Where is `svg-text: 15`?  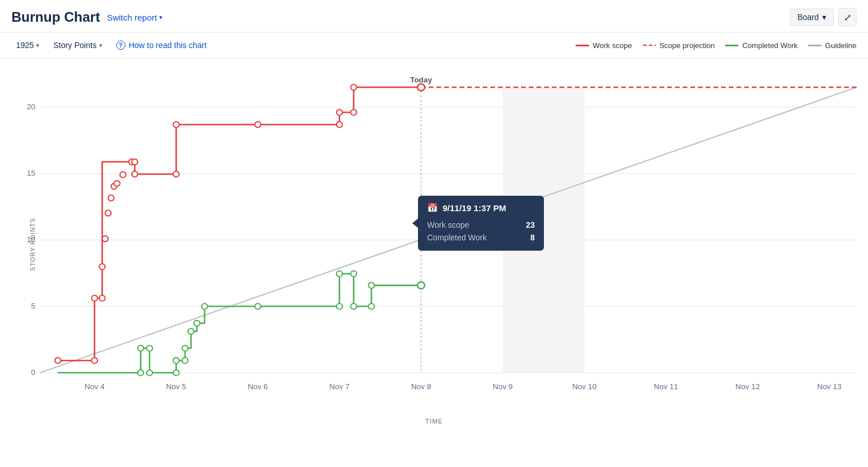
svg-text: 15 is located at coordinates (31, 173).